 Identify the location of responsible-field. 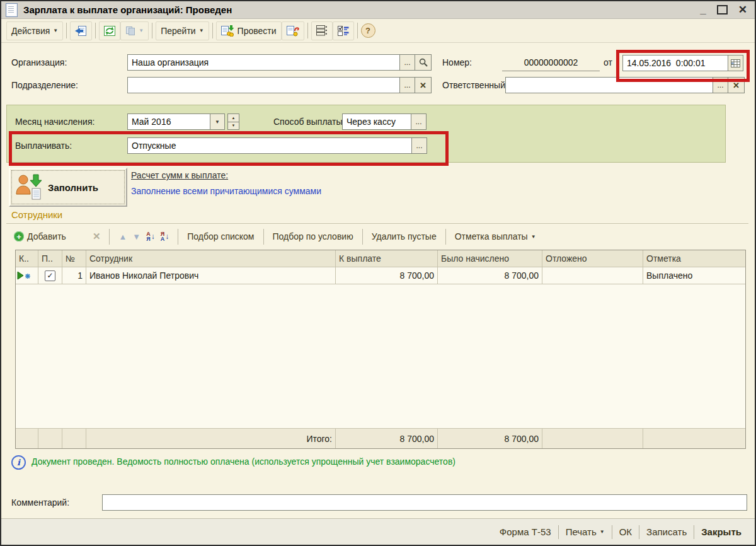
(609, 85).